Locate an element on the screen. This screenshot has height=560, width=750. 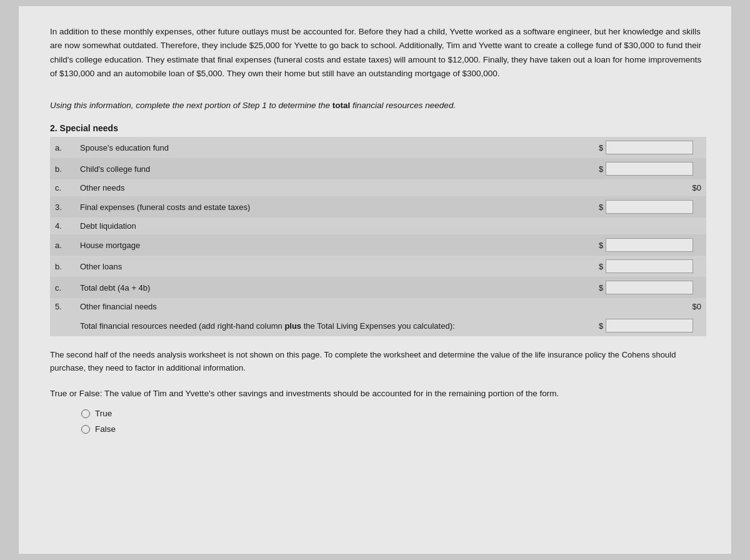
row-4b-loans-textbox is located at coordinates (649, 266).